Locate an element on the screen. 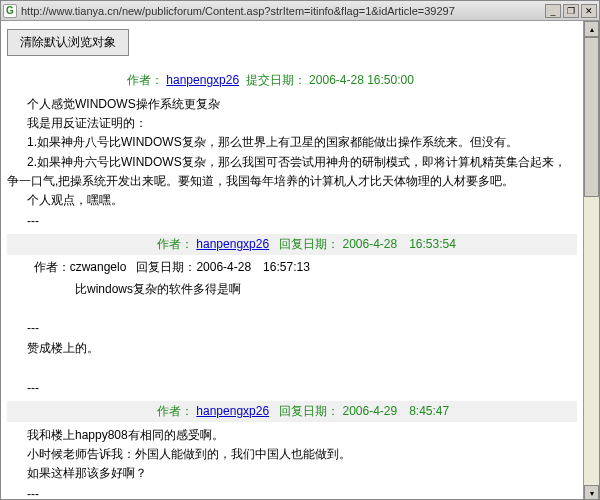 The height and width of the screenshot is (500, 600). post-header: 作者： hanpengxp26 提交日期： 2006-4-28 16:50:00 is located at coordinates (292, 80).